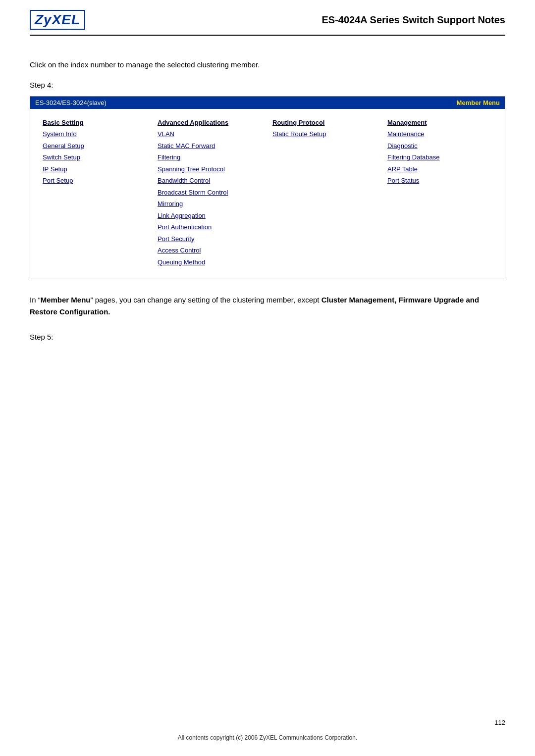 The height and width of the screenshot is (756, 535). Describe the element at coordinates (295, 20) in the screenshot. I see `page-title: ES-4024A Series Switch Support Notes` at that location.